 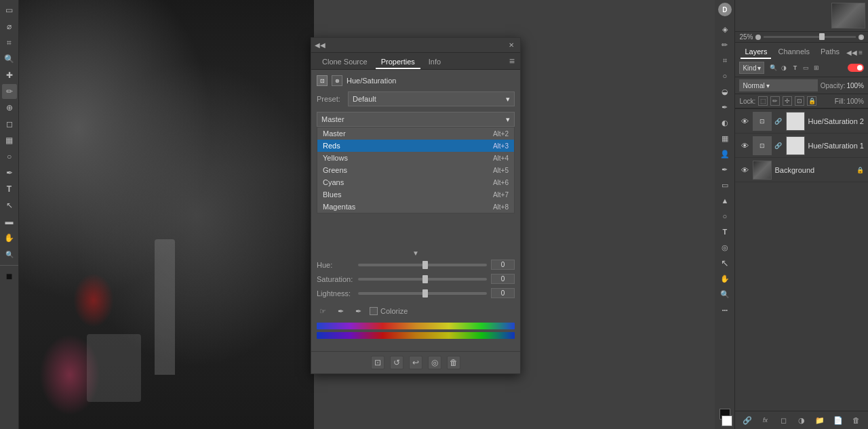 I want to click on lock-transparent: ⬚, so click(x=763, y=101).